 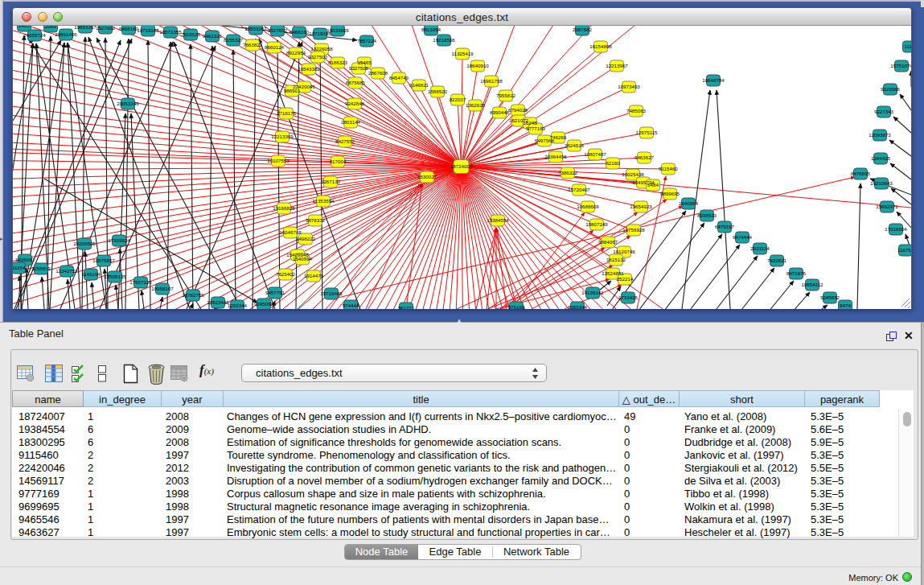 I want to click on svg-text: 5878332, so click(x=315, y=220).